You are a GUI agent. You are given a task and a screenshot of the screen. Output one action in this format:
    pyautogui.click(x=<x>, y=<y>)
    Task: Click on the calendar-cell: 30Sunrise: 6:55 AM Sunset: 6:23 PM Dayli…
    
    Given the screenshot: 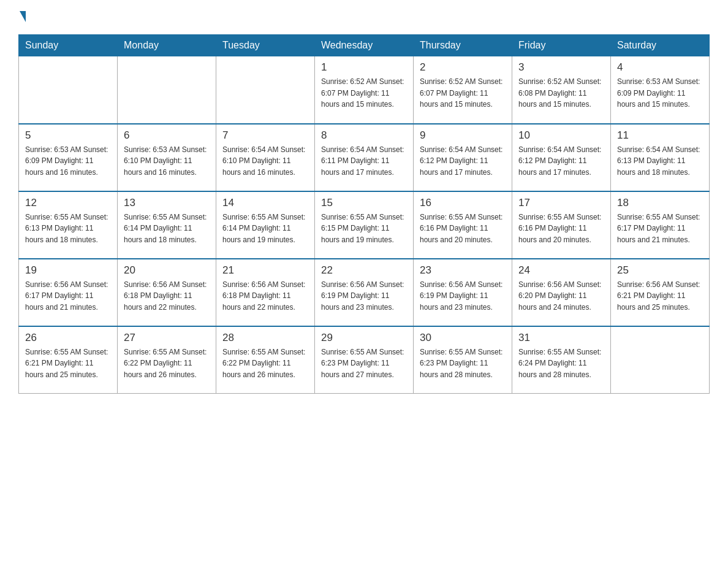 What is the action you would take?
    pyautogui.click(x=463, y=360)
    